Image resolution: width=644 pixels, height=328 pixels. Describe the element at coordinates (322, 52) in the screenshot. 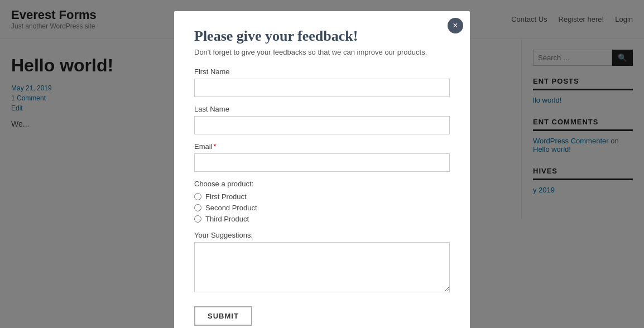

I see `modal-subtitle: Don't forget to give your feedbacks so t…` at that location.